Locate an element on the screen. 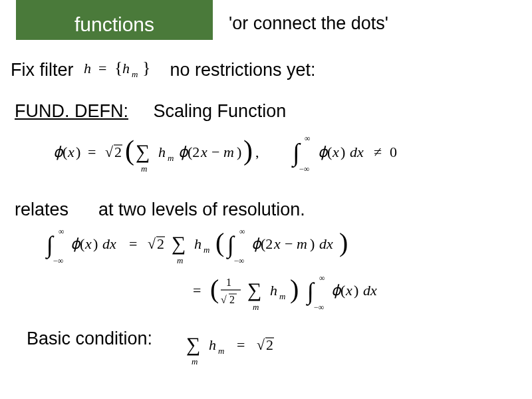  fund-defn-subject: Scaling Function is located at coordinates (220, 111).